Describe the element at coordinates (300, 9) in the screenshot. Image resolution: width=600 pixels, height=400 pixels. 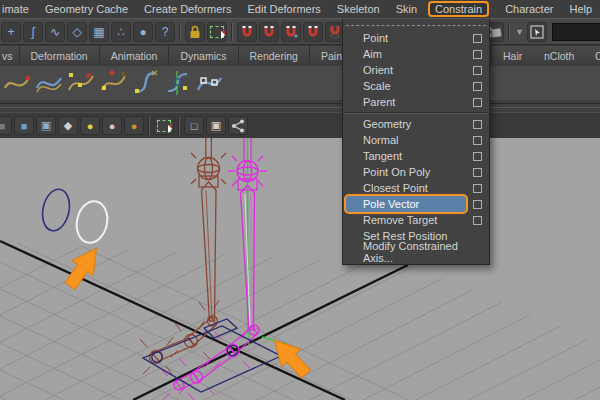
I see `menu-bar: imate Geometry Cache Create Deformers Ed…` at that location.